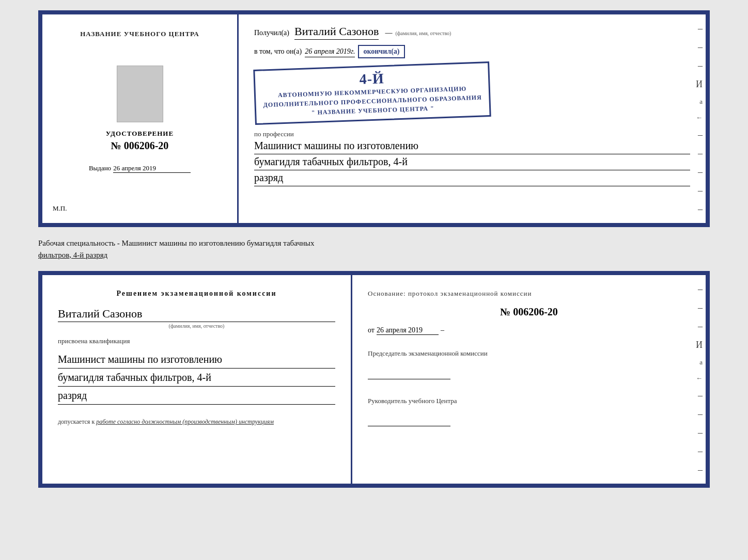  What do you see at coordinates (196, 326) in the screenshot?
I see `fio-sub: (фамилия, имя, отчество)` at bounding box center [196, 326].